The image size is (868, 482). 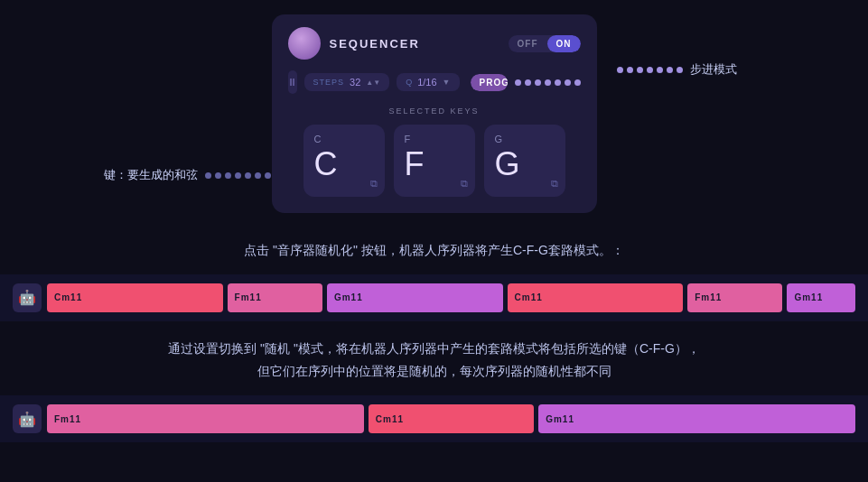 What do you see at coordinates (188, 175) in the screenshot?
I see `left-annotation: 键：要生成的和弦` at bounding box center [188, 175].